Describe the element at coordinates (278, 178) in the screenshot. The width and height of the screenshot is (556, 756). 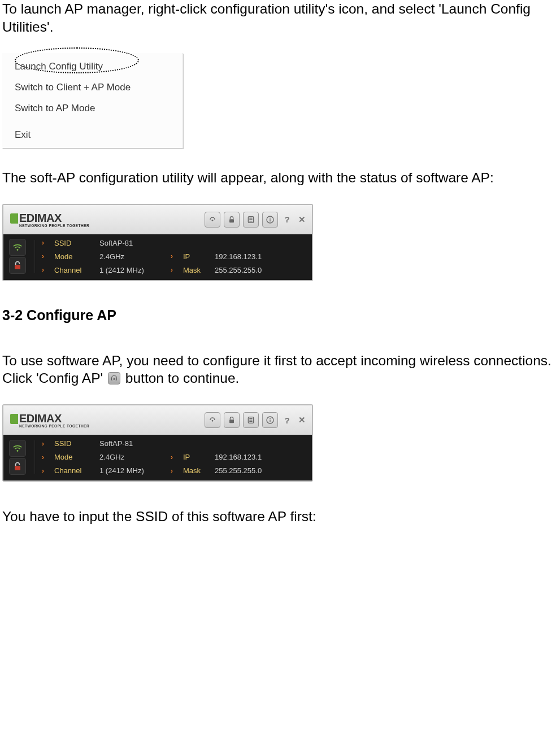
I see `softap-status-paragraph: The soft-AP configuration utility will a…` at that location.